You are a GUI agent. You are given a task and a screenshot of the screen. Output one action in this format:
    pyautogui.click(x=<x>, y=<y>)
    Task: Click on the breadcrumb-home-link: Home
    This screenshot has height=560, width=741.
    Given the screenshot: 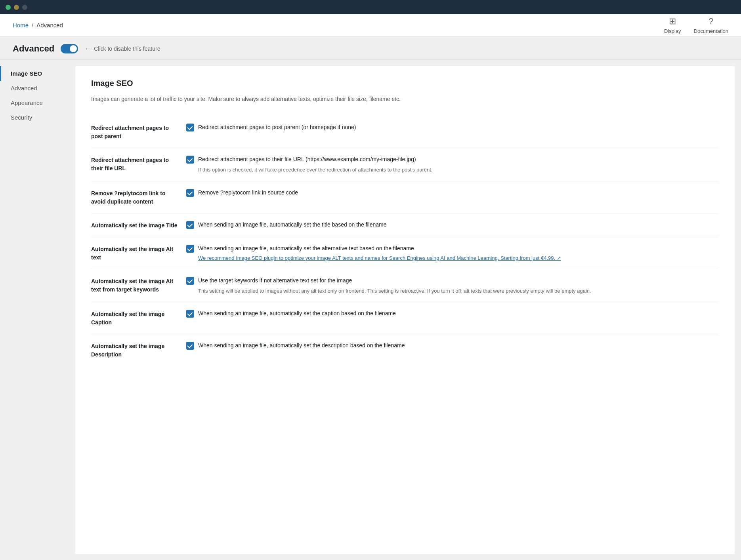 What is the action you would take?
    pyautogui.click(x=21, y=25)
    